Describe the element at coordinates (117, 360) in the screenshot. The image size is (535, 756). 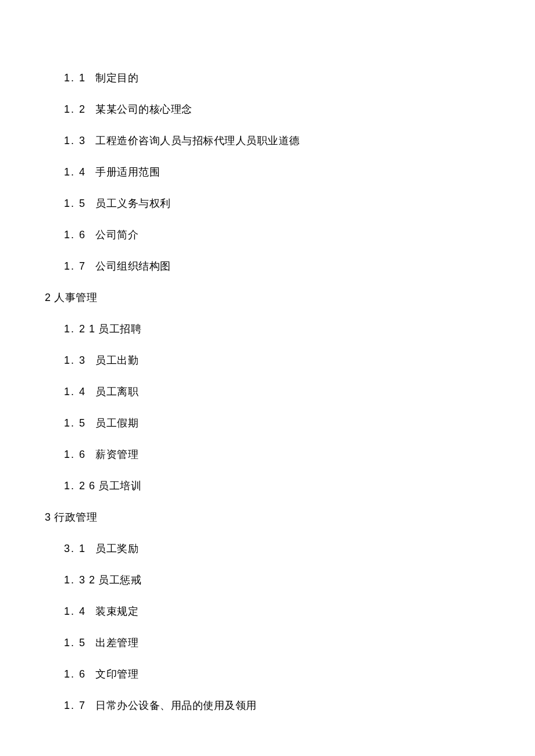
I see `toc-item-label: 员工出勤` at that location.